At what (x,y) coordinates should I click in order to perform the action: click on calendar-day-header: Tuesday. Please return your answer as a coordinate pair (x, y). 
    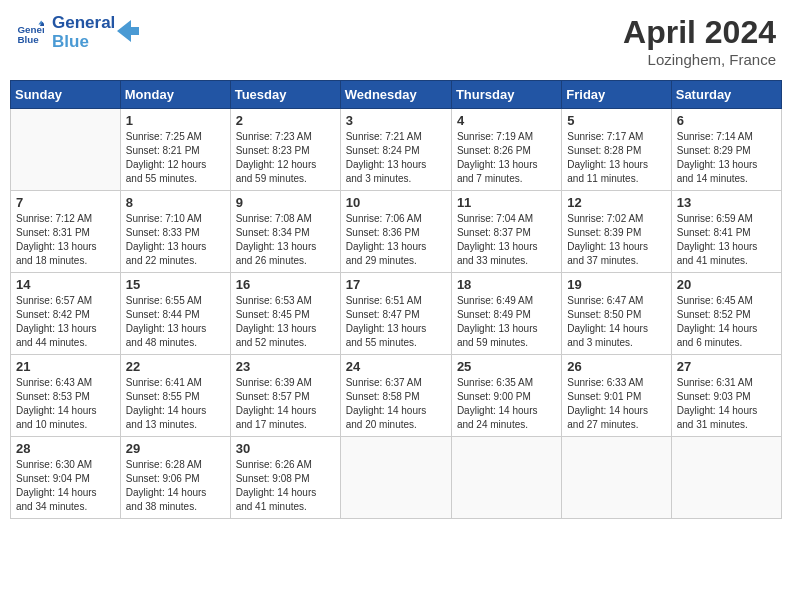
    Looking at the image, I should click on (285, 95).